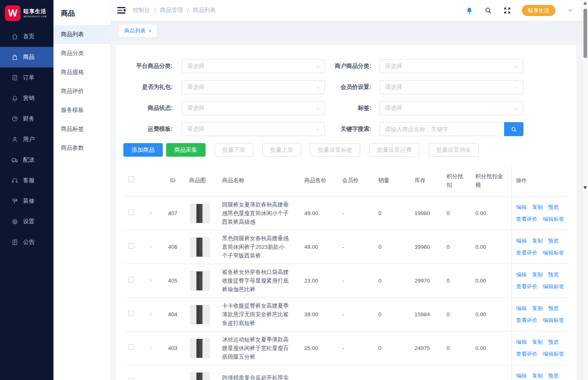 This screenshot has width=588, height=380. Describe the element at coordinates (27, 13) in the screenshot. I see `brand-logo: W 哇享生活 WOW,ENJOY LIFE` at that location.